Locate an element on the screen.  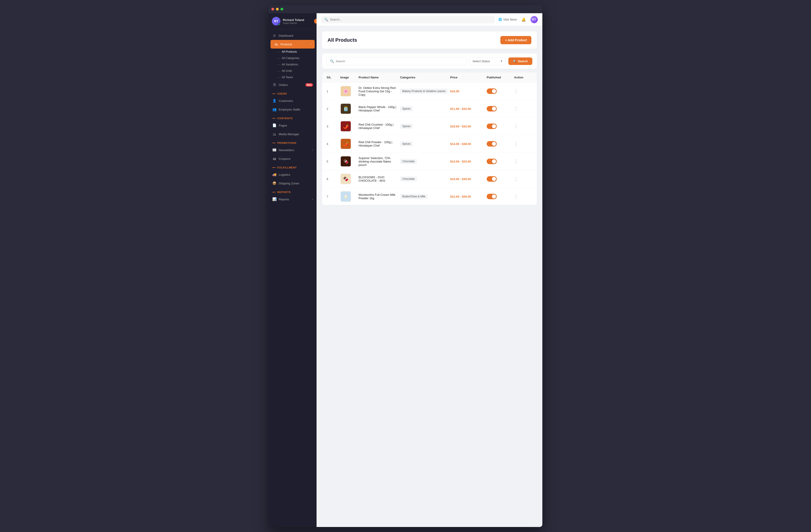
minimize-button is located at coordinates (277, 9).